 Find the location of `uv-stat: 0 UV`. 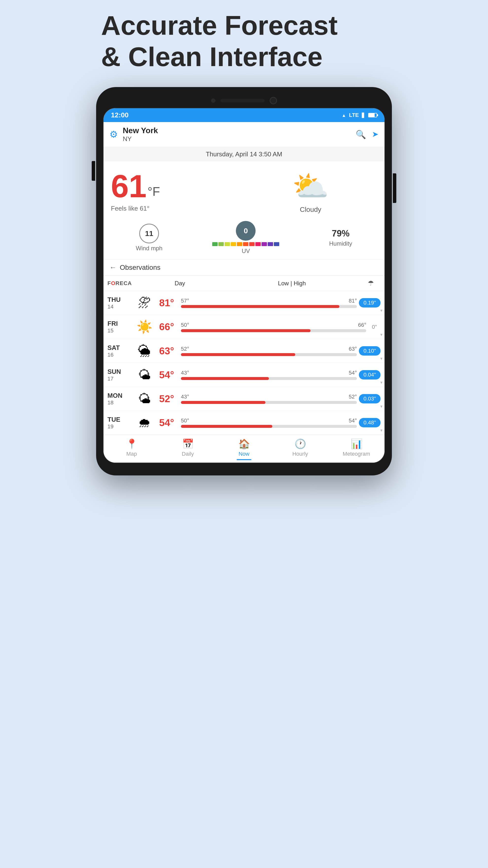

uv-stat: 0 UV is located at coordinates (246, 238).